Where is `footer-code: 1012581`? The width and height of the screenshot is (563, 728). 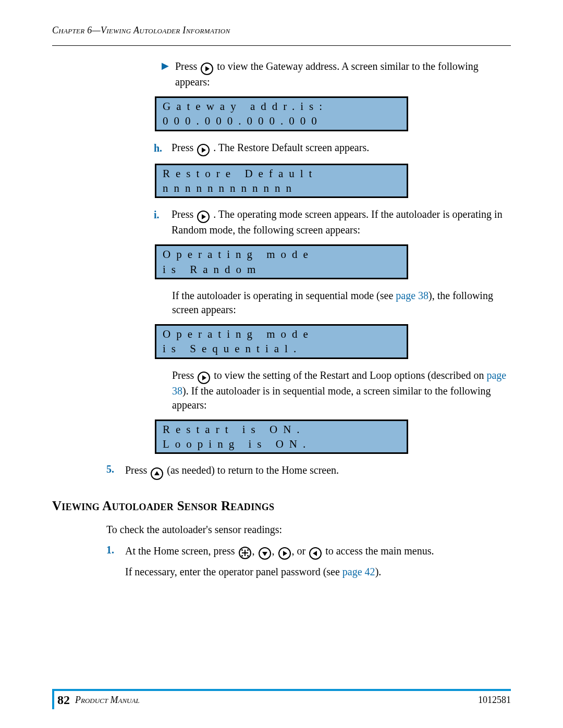 footer-code: 1012581 is located at coordinates (494, 700).